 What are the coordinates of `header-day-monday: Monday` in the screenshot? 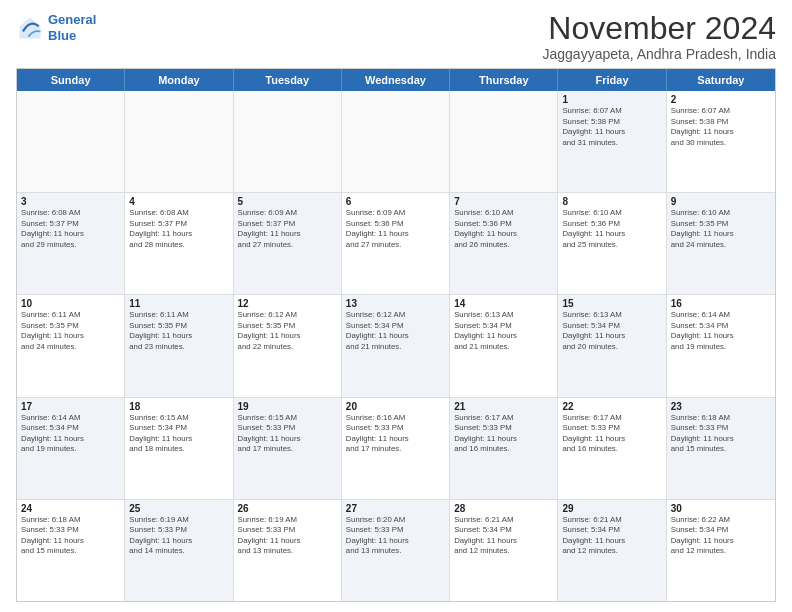 It's located at (179, 80).